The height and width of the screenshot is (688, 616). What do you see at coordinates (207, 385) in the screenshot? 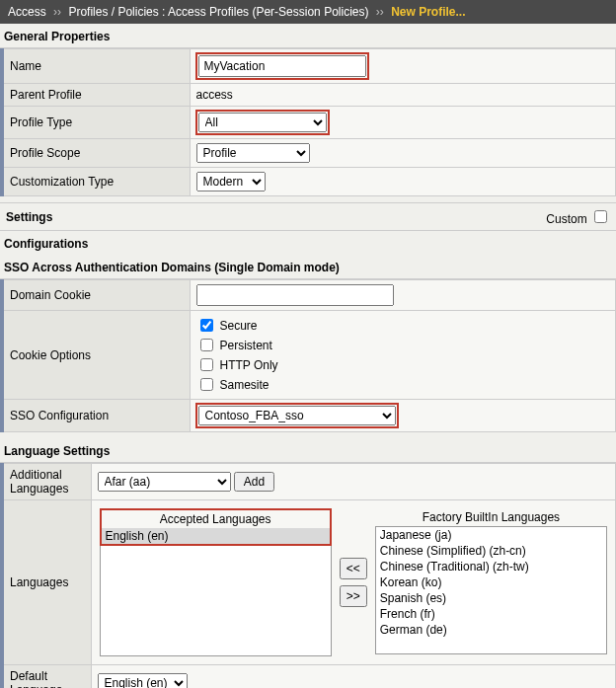
I see `samesite-checkbox` at bounding box center [207, 385].